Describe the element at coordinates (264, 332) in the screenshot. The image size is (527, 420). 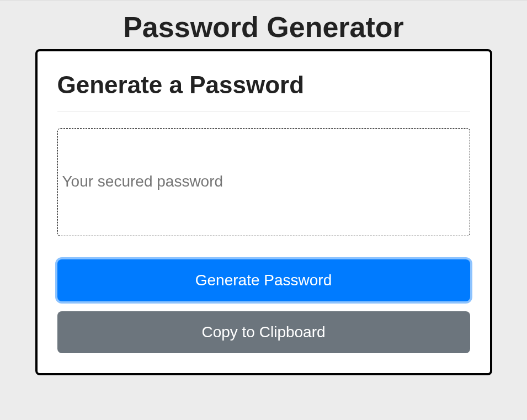
I see `copy-to-clipboard-button: Copy to Clipboard` at that location.